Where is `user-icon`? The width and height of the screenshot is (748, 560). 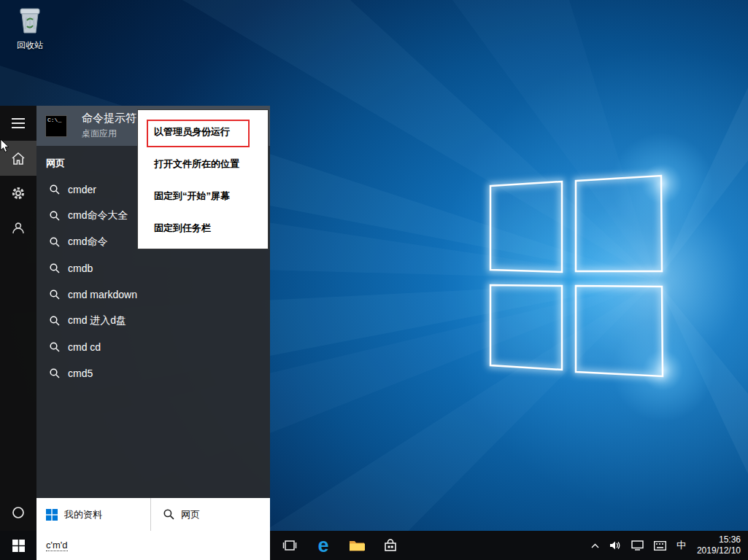
user-icon is located at coordinates (18, 228).